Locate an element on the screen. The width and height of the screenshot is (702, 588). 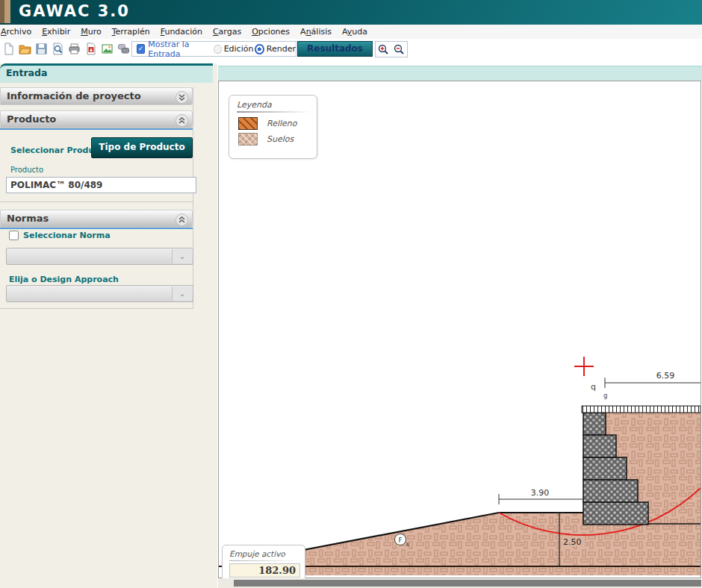
producto-accent-line is located at coordinates (96, 129).